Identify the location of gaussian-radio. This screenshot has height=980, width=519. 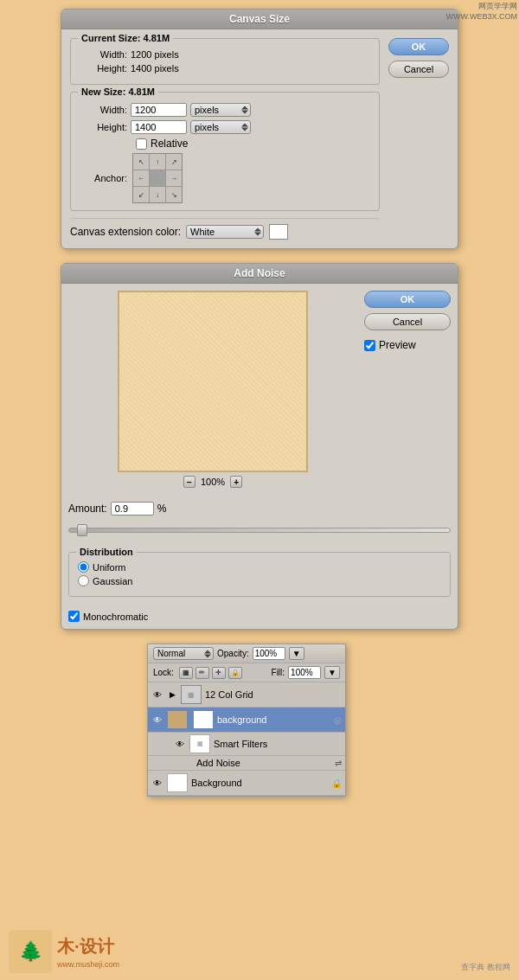
(83, 581).